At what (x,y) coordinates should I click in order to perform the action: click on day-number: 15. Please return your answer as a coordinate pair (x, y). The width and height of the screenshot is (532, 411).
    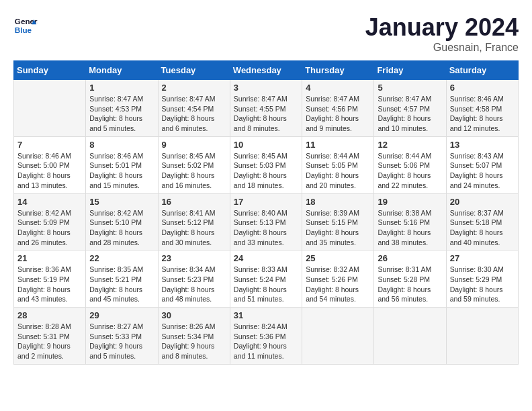
    Looking at the image, I should click on (122, 201).